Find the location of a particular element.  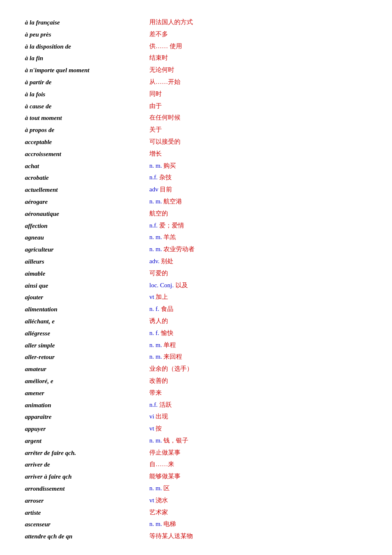

french-term-text: à cause de is located at coordinates (38, 106).